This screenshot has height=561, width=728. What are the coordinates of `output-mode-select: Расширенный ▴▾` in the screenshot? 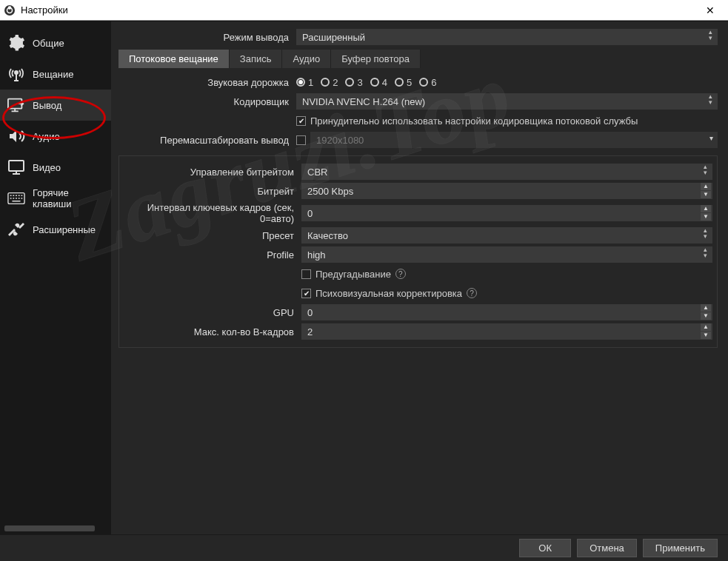 It's located at (507, 37).